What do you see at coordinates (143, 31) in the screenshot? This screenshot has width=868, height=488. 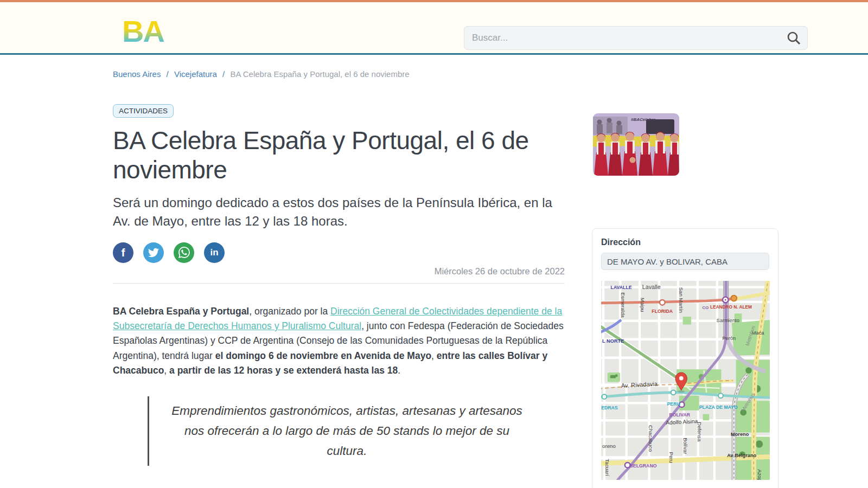 I see `ba-logo: BA` at bounding box center [143, 31].